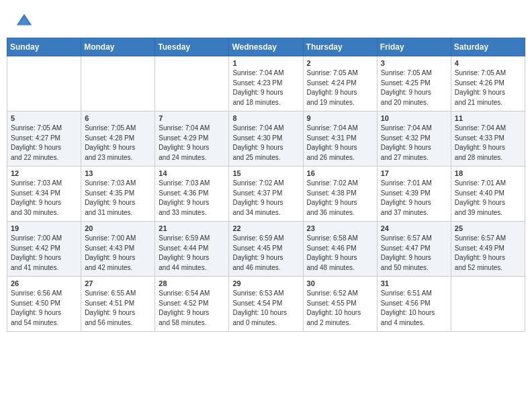 The image size is (532, 411). I want to click on day-info: Sunrise: 7:02 AM Sunset: 4:37 PM Dayligh…, so click(266, 198).